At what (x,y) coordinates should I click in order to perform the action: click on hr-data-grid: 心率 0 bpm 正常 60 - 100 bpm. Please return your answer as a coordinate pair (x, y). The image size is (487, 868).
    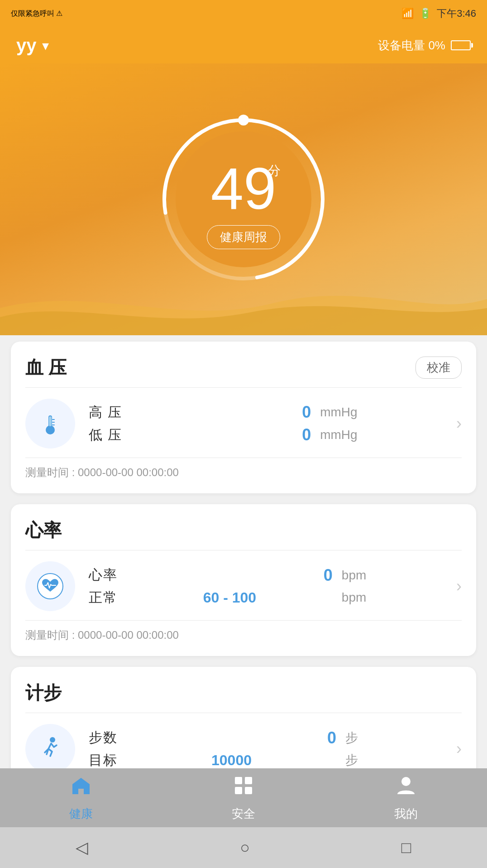
    Looking at the image, I should click on (266, 586).